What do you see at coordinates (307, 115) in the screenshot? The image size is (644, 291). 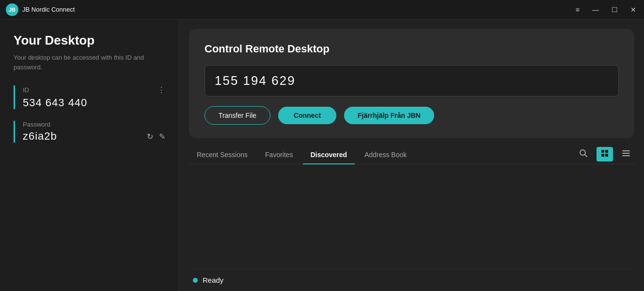 I see `connect-button: Connect` at bounding box center [307, 115].